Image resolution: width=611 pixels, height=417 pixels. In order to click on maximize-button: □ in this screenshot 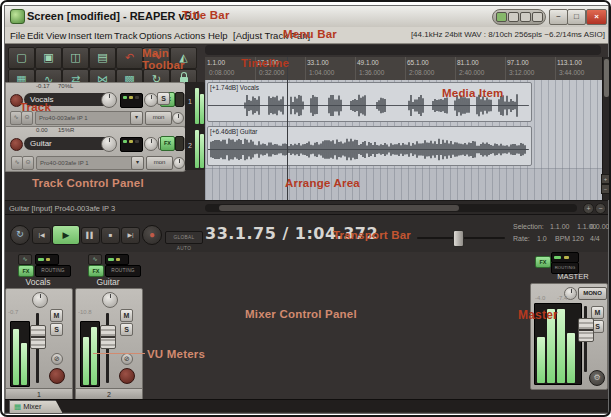, I will do `click(576, 17)`.